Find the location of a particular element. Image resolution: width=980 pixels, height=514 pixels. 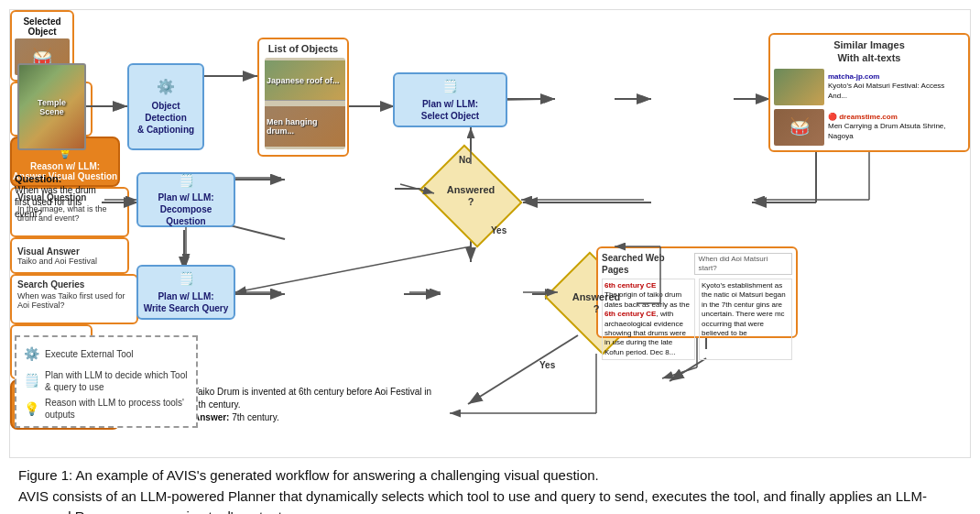

question-text: When was the drum first used for this ev… is located at coordinates (60, 202).